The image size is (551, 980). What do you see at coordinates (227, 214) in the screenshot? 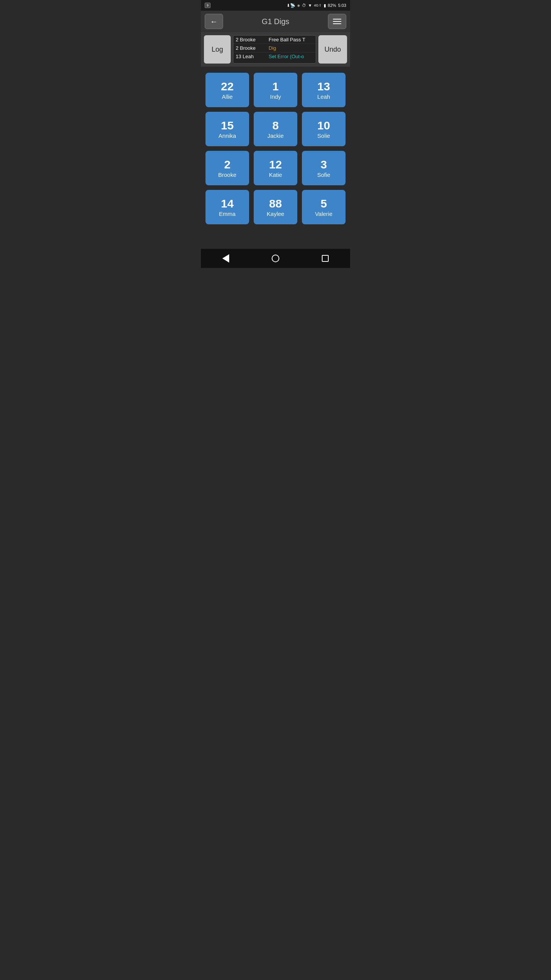
I see `player-name-9: Emma` at bounding box center [227, 214].